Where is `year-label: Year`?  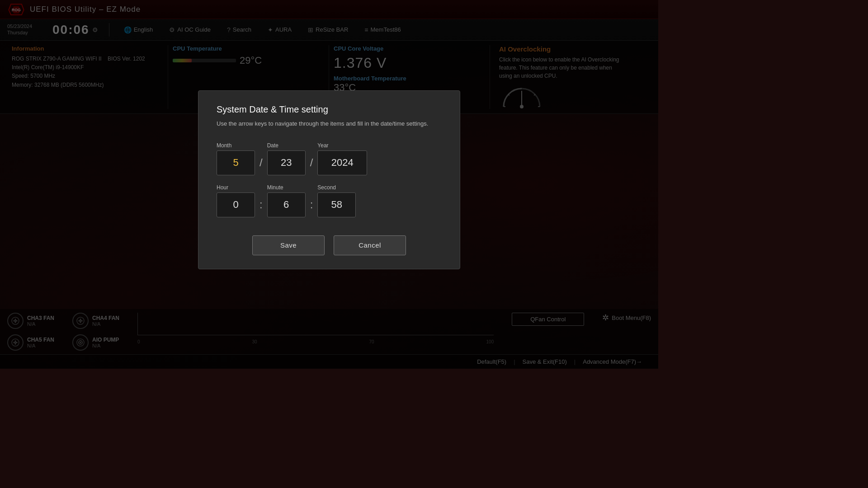 year-label: Year is located at coordinates (342, 145).